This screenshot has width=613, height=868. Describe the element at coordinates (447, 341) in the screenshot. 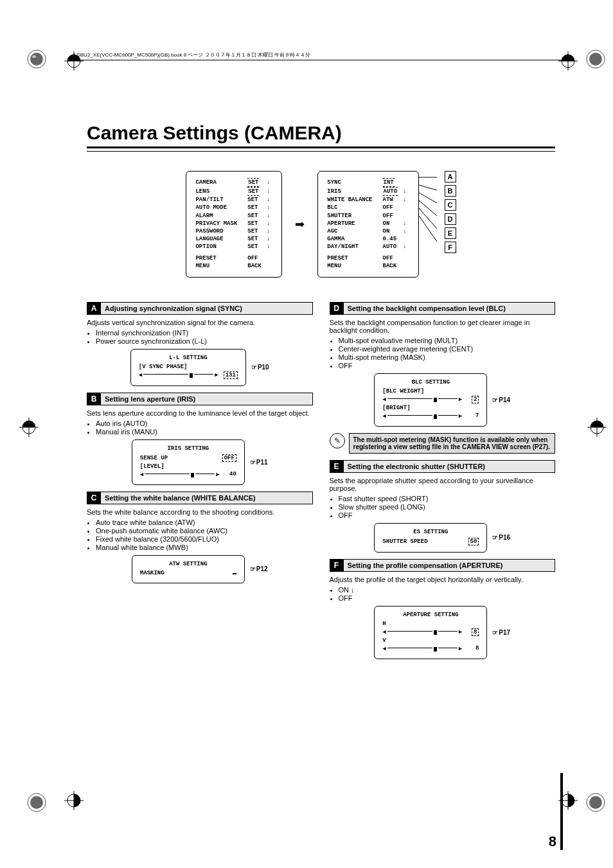

I see `bullet-item: Multi-spot evaluative metering (MULT)` at that location.